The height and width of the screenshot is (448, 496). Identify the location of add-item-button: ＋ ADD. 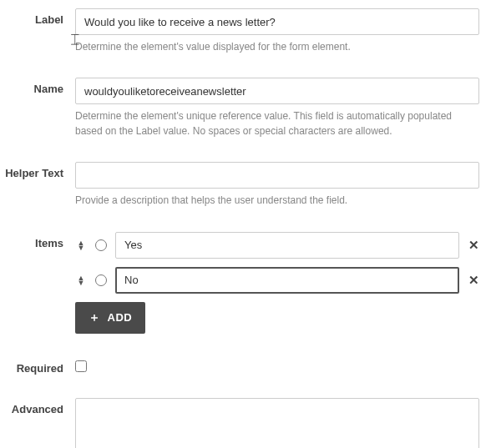
(110, 318).